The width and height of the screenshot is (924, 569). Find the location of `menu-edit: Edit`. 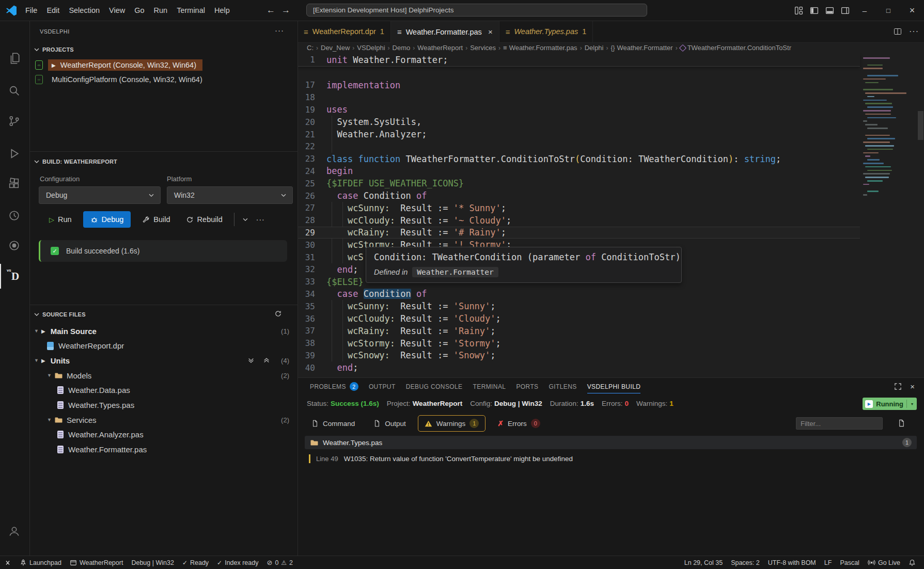

menu-edit: Edit is located at coordinates (53, 10).